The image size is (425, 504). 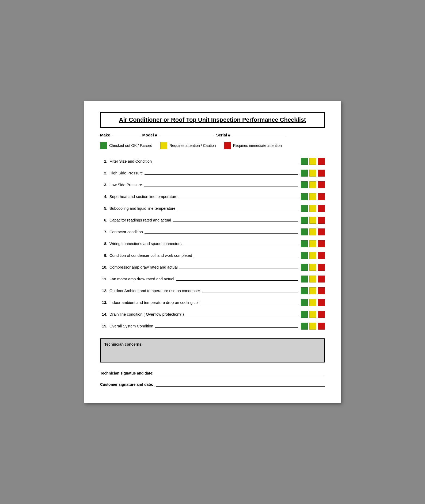 I want to click on customer-signature-line, so click(x=240, y=384).